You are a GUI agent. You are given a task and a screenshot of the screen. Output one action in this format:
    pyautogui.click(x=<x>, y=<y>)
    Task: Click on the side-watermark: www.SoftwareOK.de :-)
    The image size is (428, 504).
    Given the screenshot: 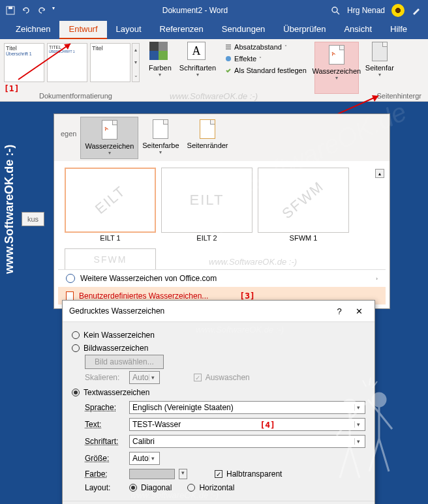 What is the action you would take?
    pyautogui.click(x=9, y=209)
    